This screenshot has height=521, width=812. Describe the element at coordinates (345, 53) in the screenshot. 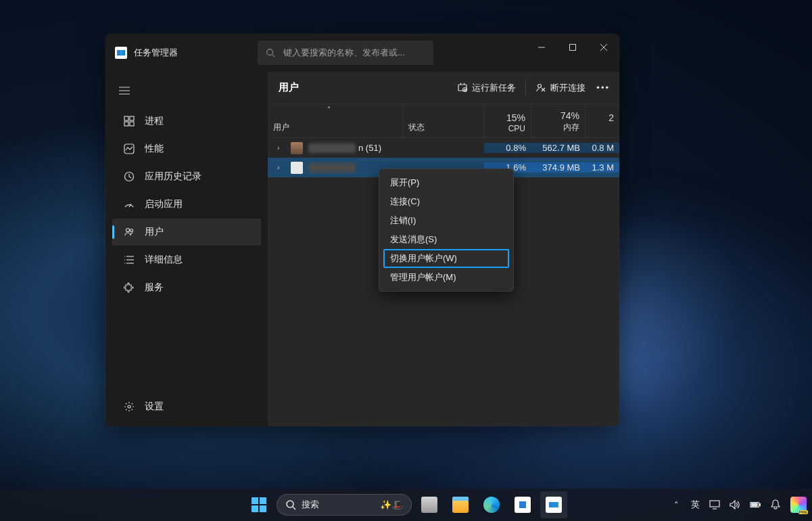

I see `search-input: 键入要搜索的名称、发布者或...` at that location.